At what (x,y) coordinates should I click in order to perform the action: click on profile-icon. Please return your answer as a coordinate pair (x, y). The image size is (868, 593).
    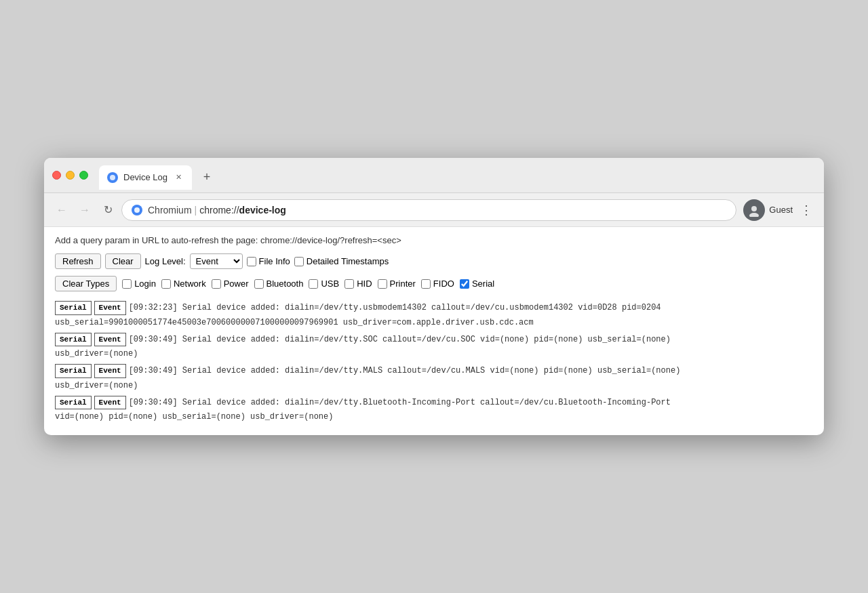
    Looking at the image, I should click on (754, 210).